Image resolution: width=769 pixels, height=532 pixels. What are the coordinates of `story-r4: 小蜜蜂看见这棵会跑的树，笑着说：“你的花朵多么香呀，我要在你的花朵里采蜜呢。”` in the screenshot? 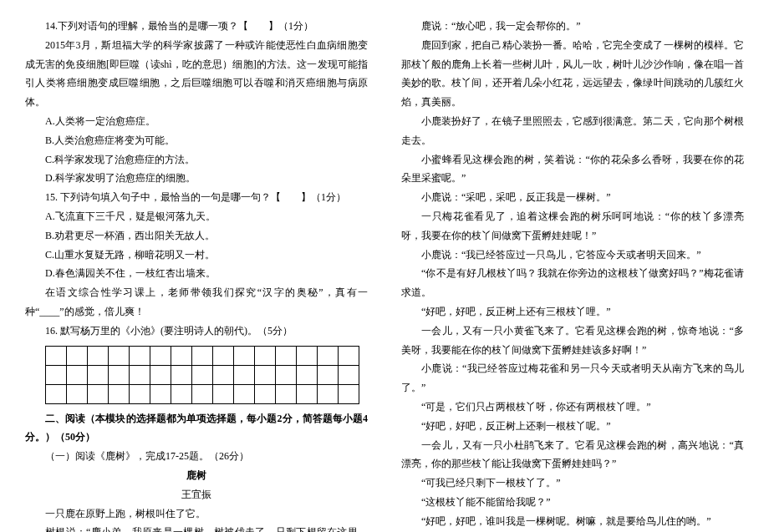 It's located at (573, 170).